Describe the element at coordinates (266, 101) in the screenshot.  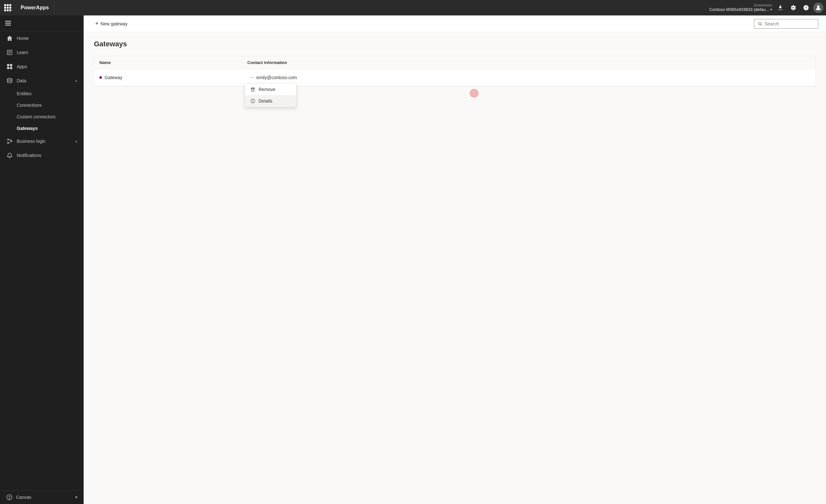
I see `context-menu-details-label: Details` at that location.